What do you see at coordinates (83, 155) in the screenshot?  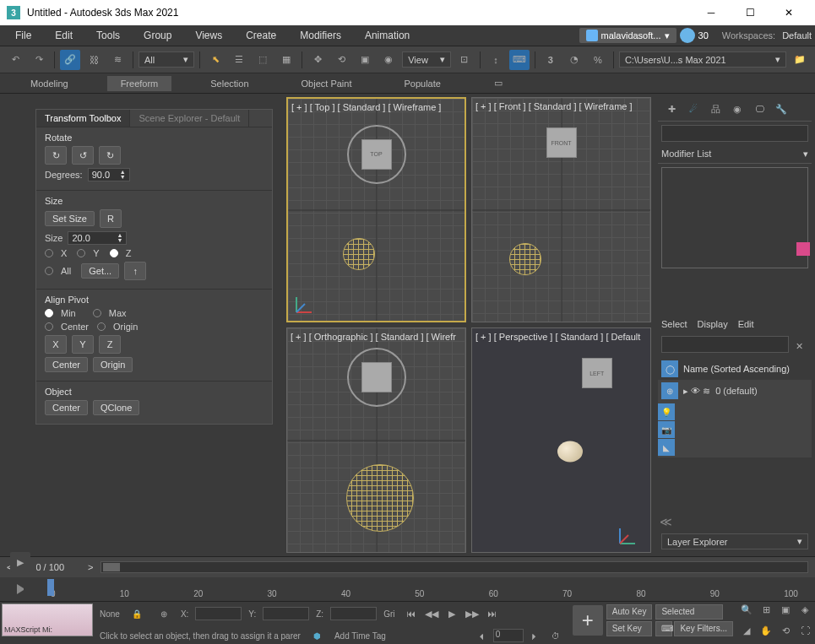 I see `rotate-ccw-button: ↺` at bounding box center [83, 155].